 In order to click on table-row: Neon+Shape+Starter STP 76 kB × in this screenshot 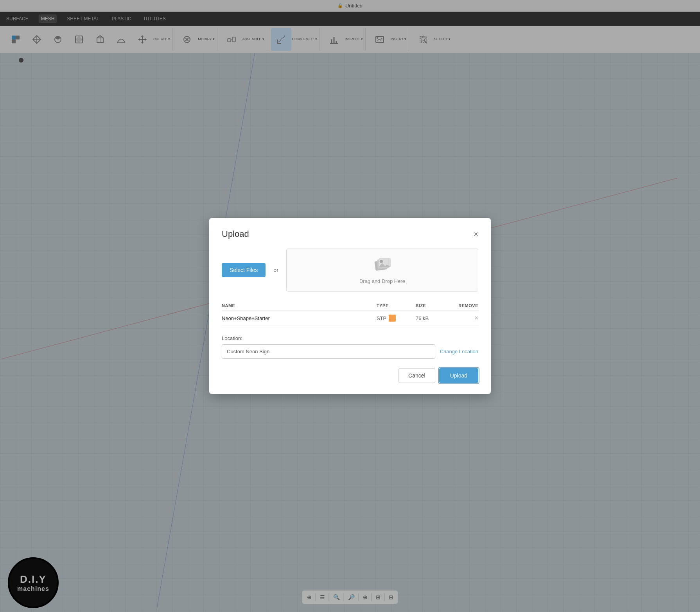, I will do `click(350, 318)`.